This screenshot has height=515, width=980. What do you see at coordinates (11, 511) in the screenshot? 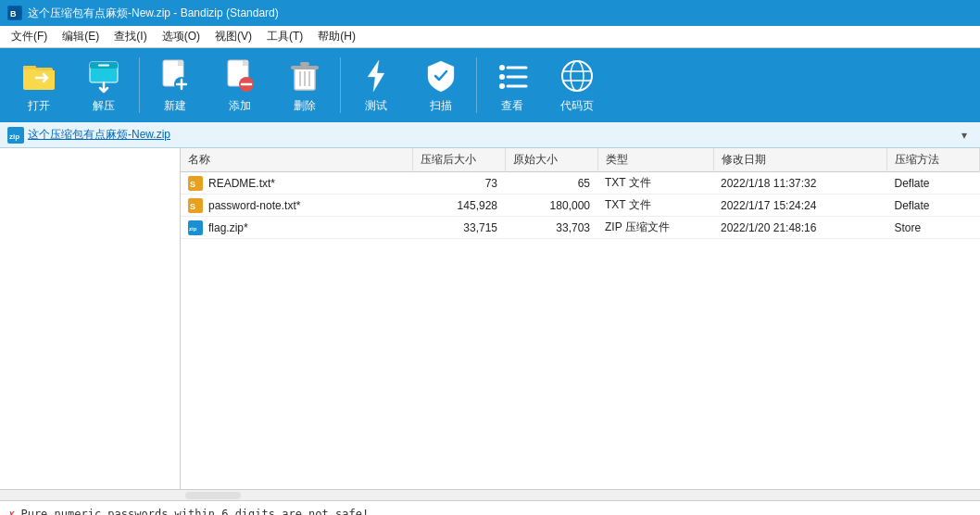
I see `status-icon: ✗` at bounding box center [11, 511].